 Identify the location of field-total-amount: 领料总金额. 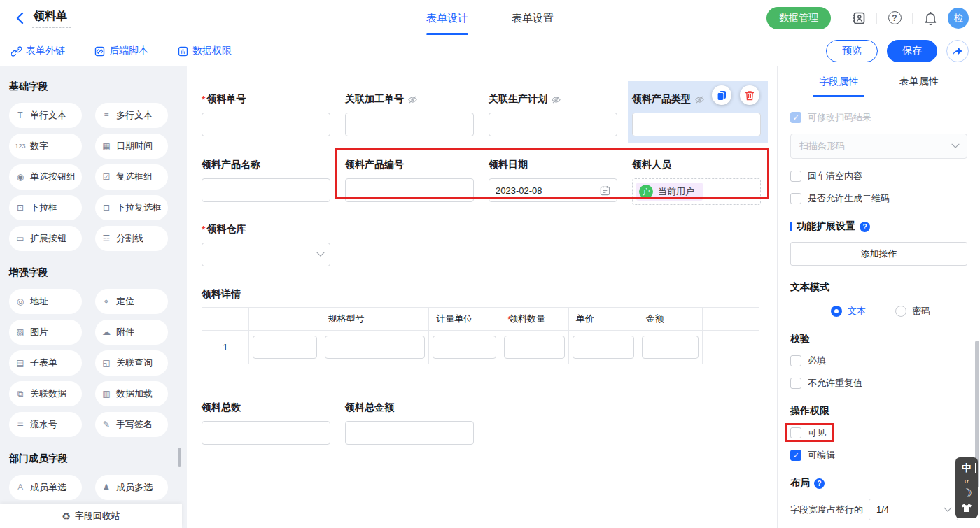
(410, 422).